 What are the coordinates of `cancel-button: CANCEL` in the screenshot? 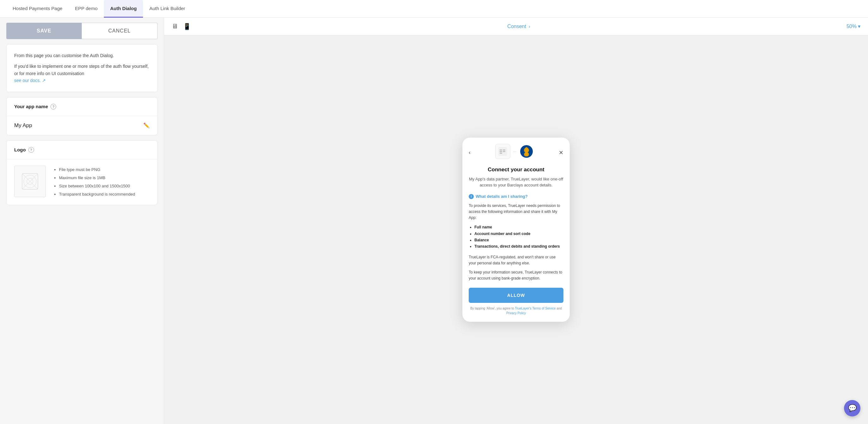 It's located at (120, 31).